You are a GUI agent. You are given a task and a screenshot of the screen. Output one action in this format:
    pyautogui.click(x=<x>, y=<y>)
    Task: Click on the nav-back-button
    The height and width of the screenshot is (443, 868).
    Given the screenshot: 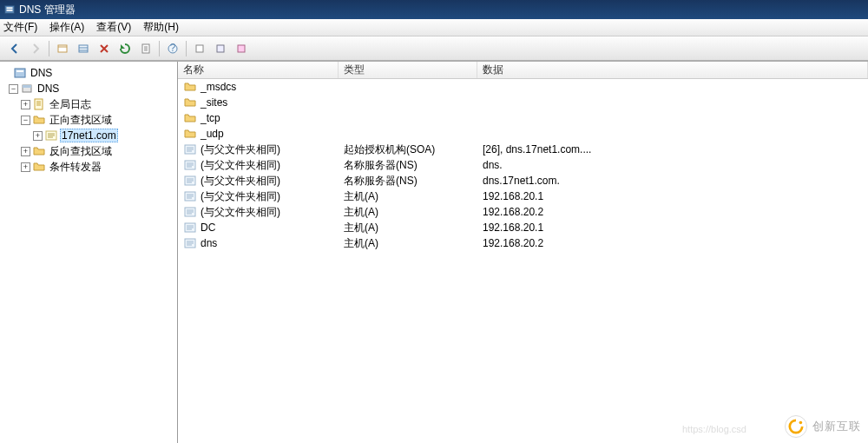 What is the action you would take?
    pyautogui.click(x=15, y=49)
    